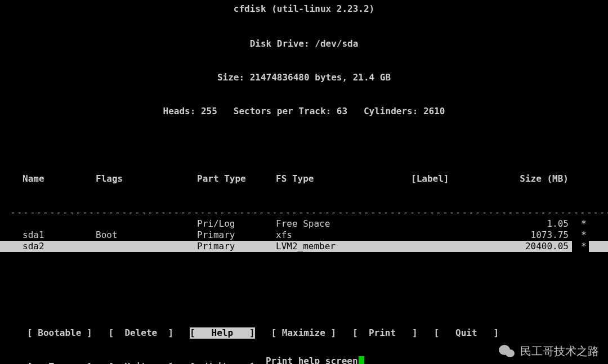 The image size is (608, 364). I want to click on row-size: 1073.75, so click(524, 235).